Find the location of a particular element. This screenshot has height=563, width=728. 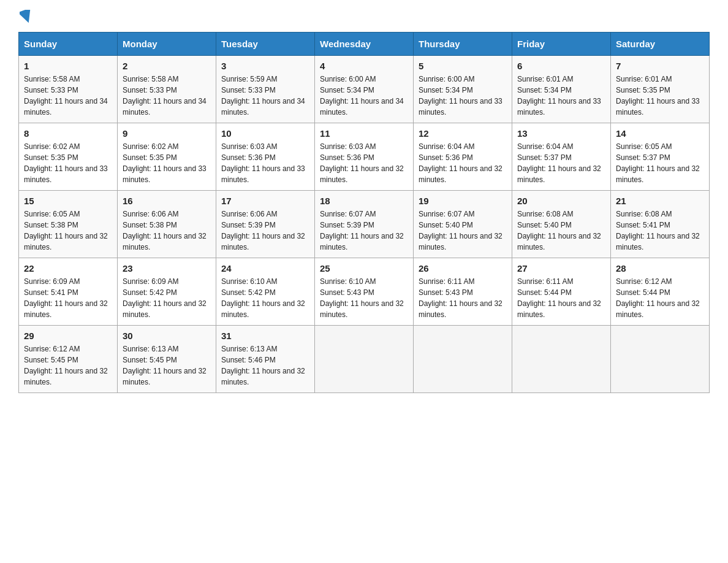

calendar-cell: 27 Sunrise: 6:11 AM Sunset: 5:44 PM Dayl… is located at coordinates (561, 292).